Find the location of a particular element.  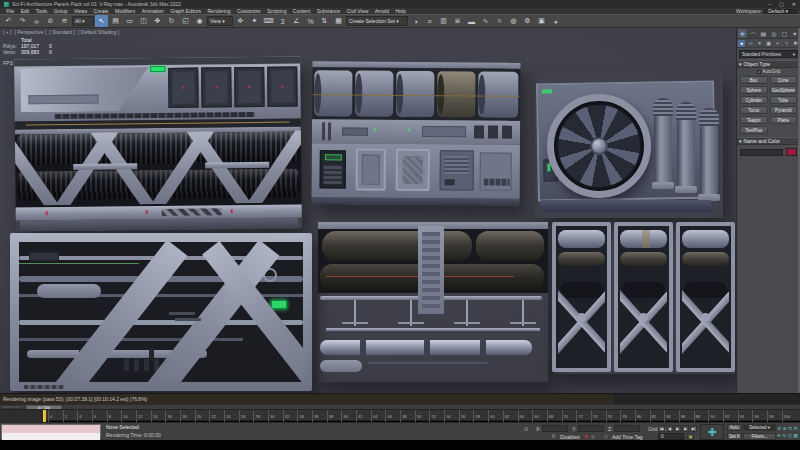

timeline-ruler: 0246810121416182022242628303234363840424… is located at coordinates (400, 415).